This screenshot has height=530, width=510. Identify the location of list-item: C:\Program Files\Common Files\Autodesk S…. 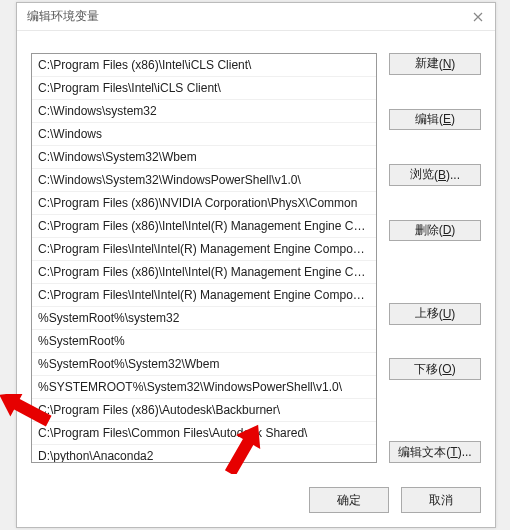
(204, 434).